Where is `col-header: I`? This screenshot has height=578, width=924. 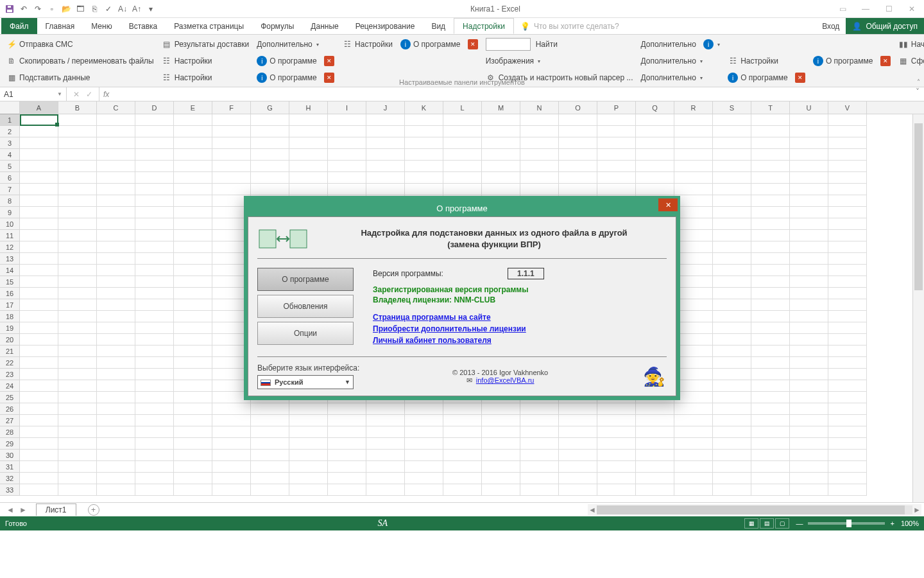 col-header: I is located at coordinates (347, 108).